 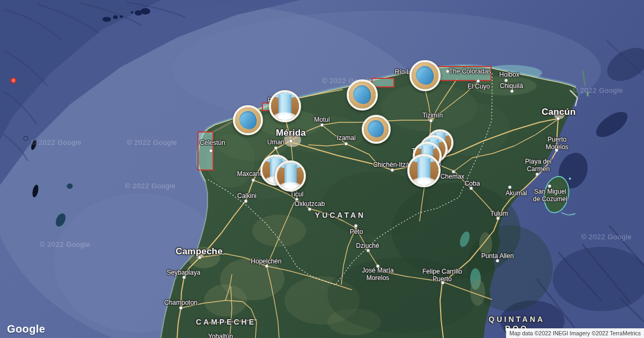 What do you see at coordinates (575, 333) in the screenshot?
I see `attribution-text: Map data ©2022 INEGI Imagery ©2022 Terra…` at bounding box center [575, 333].